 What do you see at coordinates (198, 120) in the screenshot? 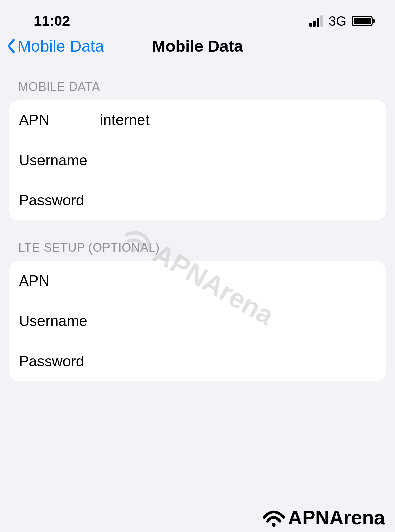
I see `row-mobile-data-apn: APN` at bounding box center [198, 120].